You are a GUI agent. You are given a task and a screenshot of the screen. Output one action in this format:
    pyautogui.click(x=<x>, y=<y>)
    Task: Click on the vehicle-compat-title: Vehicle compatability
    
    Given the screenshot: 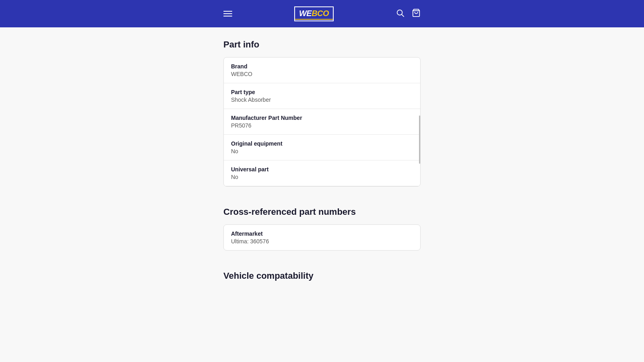 What is the action you would take?
    pyautogui.click(x=322, y=276)
    